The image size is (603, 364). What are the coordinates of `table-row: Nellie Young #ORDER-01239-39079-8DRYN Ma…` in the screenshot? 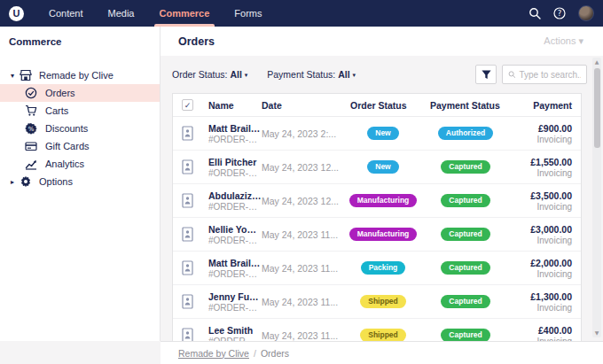 It's located at (377, 235).